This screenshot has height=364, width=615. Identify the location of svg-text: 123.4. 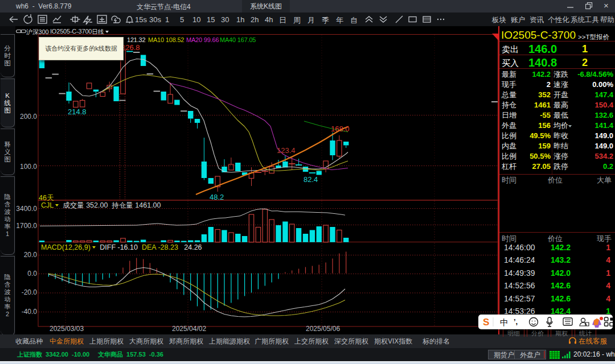
(286, 150).